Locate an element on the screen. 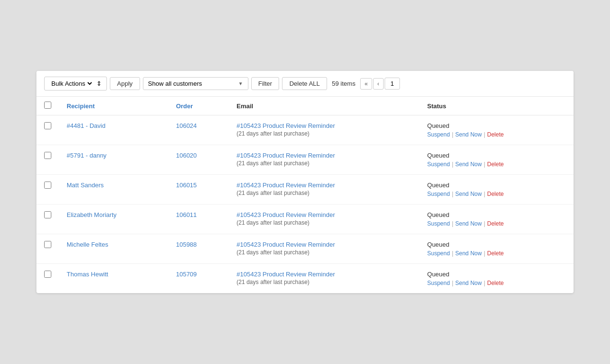 The width and height of the screenshot is (610, 364). email-header: Email is located at coordinates (324, 106).